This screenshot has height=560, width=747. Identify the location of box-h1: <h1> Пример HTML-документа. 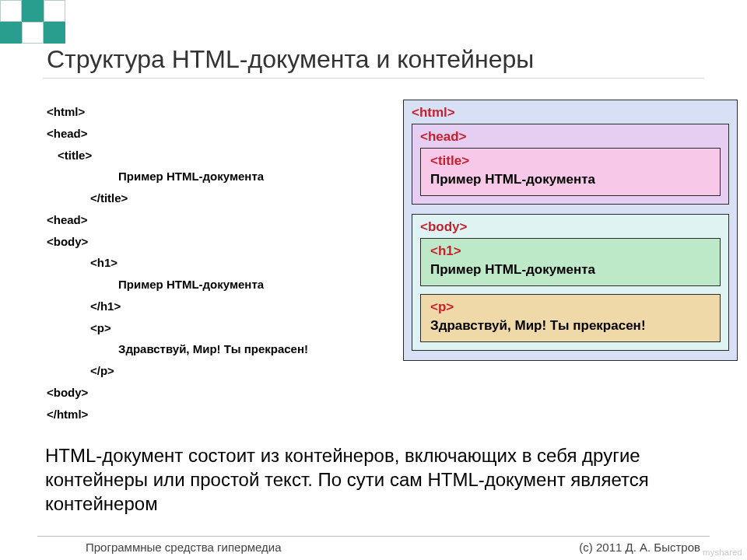
(570, 262).